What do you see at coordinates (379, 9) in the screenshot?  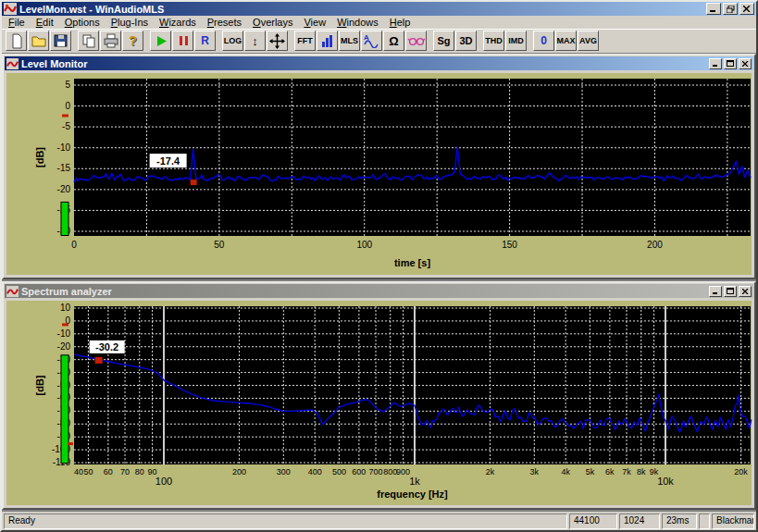 I see `app-titlebar: LevelMon.wst - WinAudioMLS` at bounding box center [379, 9].